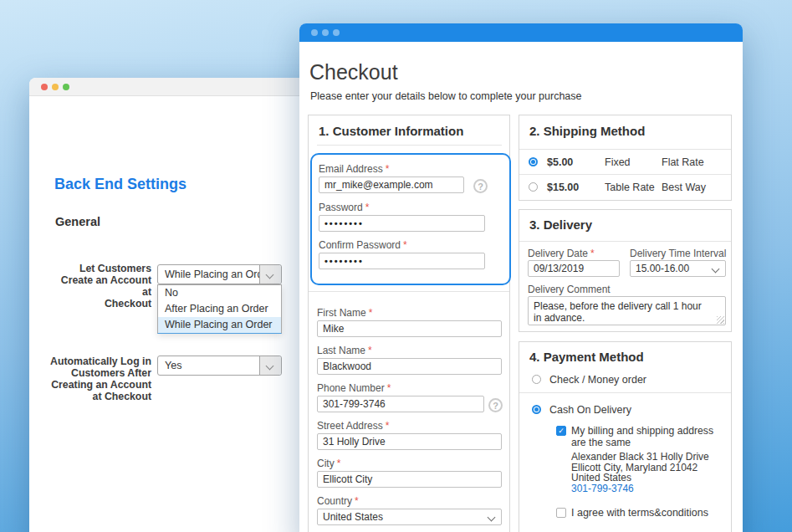  What do you see at coordinates (329, 463) in the screenshot?
I see `city-label: City*` at bounding box center [329, 463].